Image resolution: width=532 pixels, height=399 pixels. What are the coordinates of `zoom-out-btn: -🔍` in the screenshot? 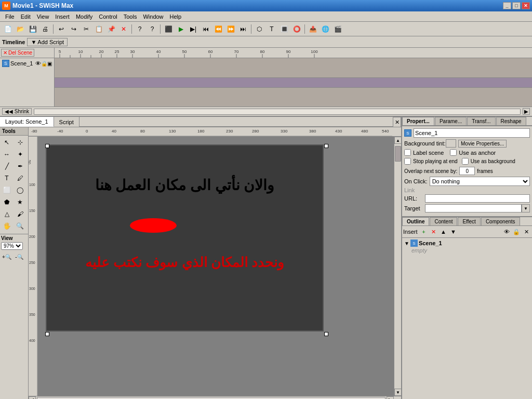 It's located at (19, 257).